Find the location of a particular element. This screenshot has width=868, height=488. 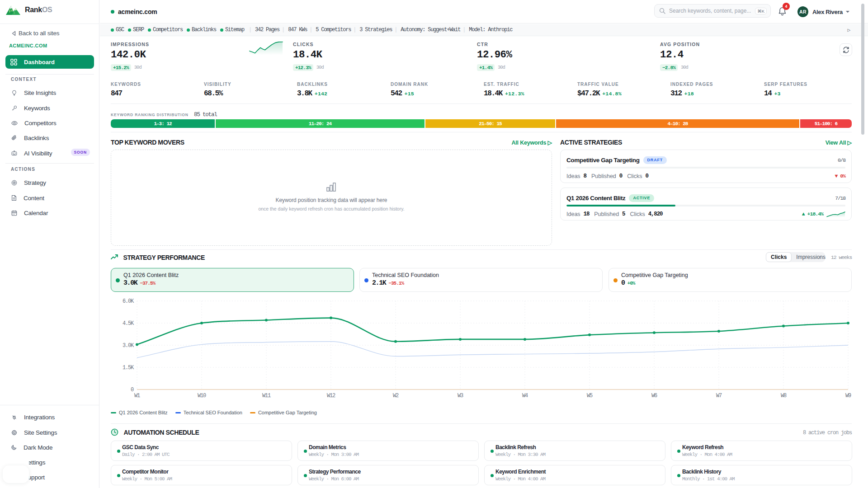

svg-text: W10 is located at coordinates (202, 396).